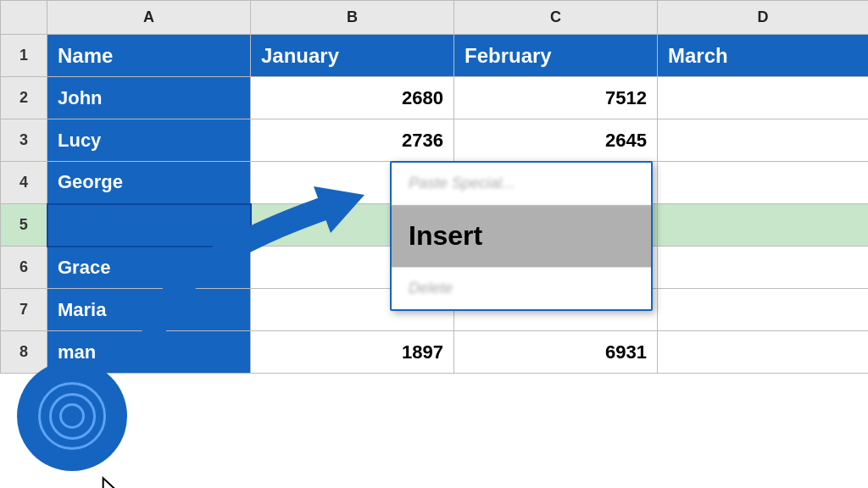 This screenshot has width=868, height=488. Describe the element at coordinates (24, 183) in the screenshot. I see `row-num-4: 4` at that location.